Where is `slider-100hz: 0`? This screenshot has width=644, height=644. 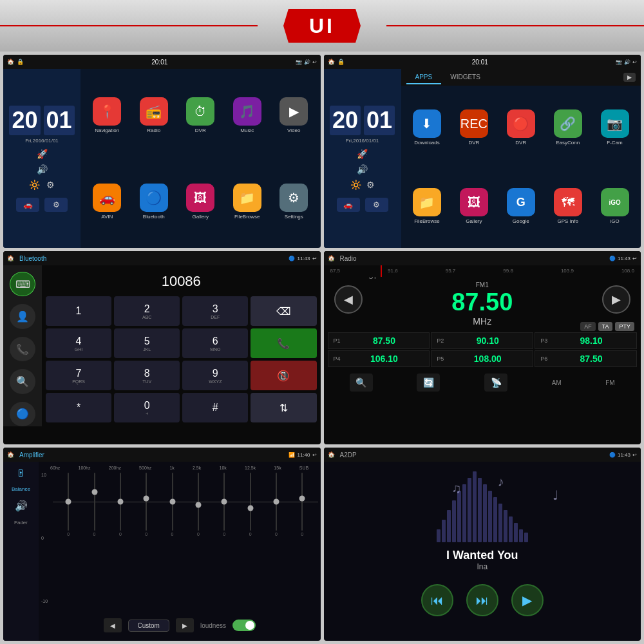
slider-100hz: 0 is located at coordinates (94, 508).